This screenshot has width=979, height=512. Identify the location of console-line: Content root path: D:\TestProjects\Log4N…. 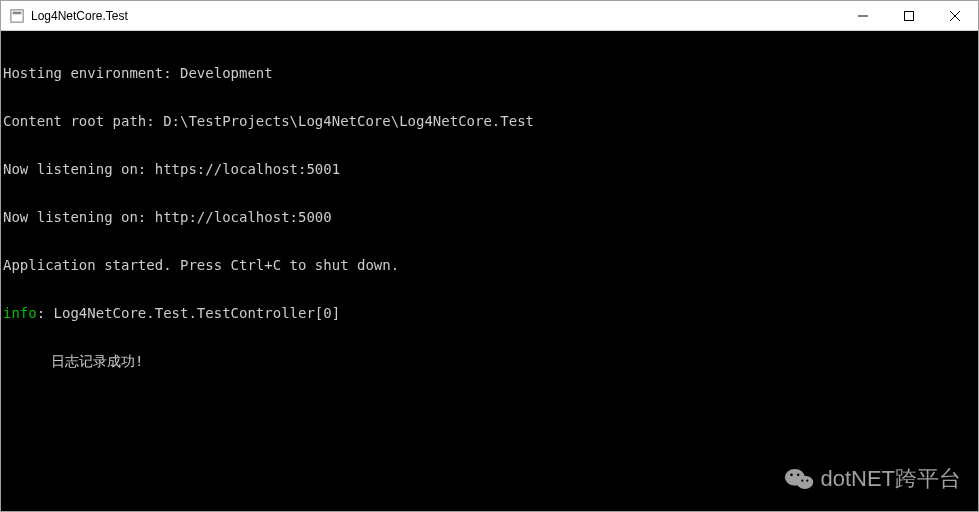
(490, 121).